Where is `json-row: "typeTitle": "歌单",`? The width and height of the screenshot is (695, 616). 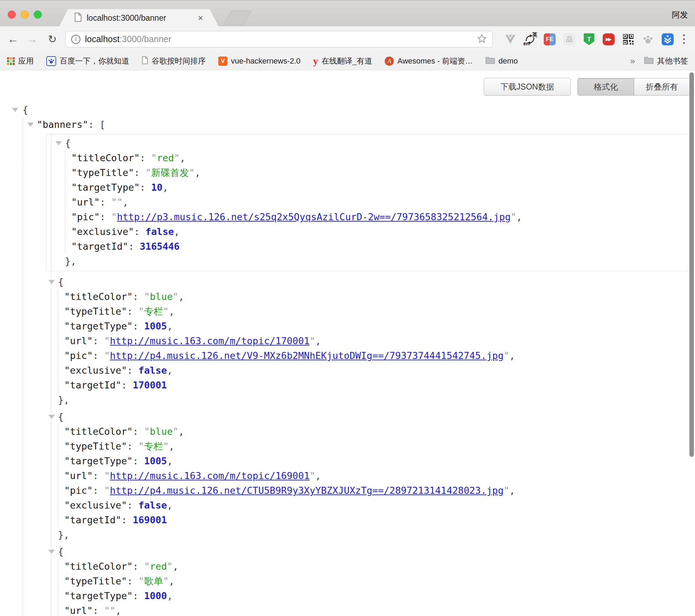
json-row: "typeTitle": "歌单", is located at coordinates (376, 581).